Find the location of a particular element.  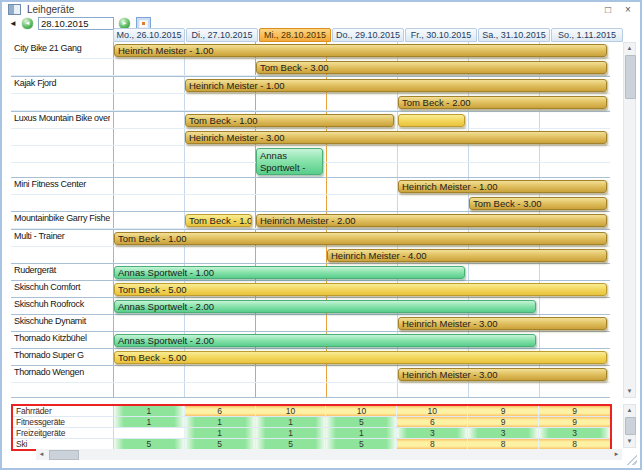

equipment-row-8: Skischuh RoofrockAnnas Sportwelt - 2.00 is located at coordinates (310, 306).